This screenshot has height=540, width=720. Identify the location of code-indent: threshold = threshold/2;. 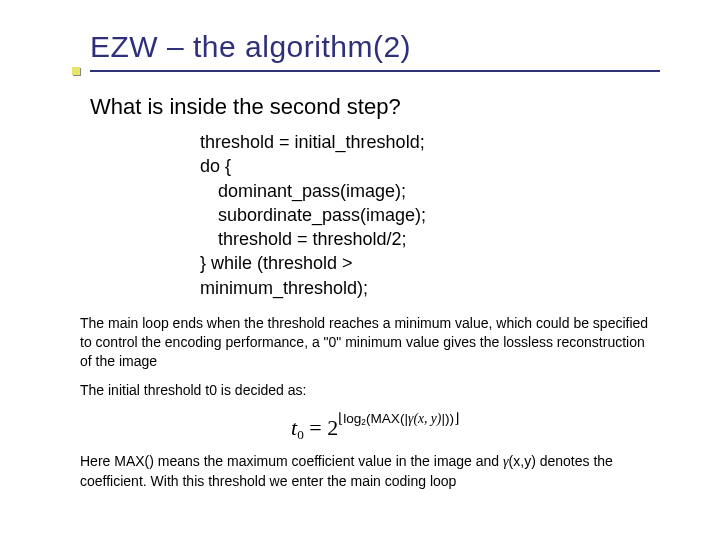
(304, 239).